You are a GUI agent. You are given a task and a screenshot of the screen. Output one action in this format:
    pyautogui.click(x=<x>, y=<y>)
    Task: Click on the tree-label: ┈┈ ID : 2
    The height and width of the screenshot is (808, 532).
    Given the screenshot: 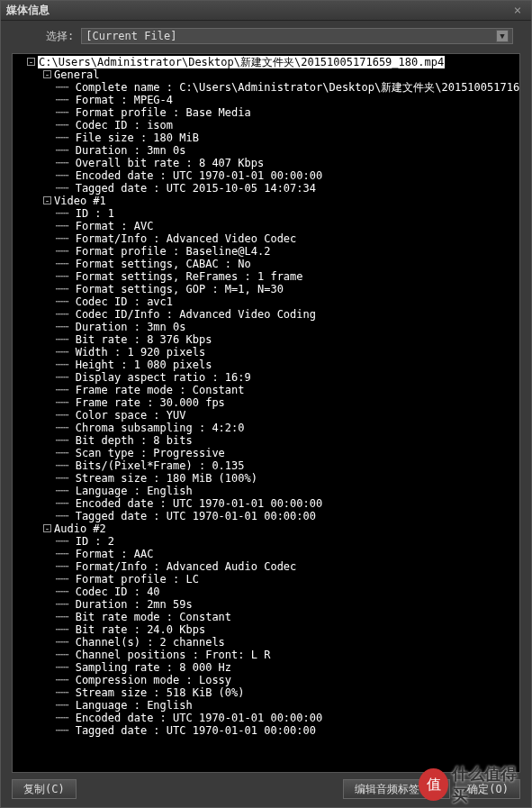 What is the action you would take?
    pyautogui.click(x=85, y=541)
    